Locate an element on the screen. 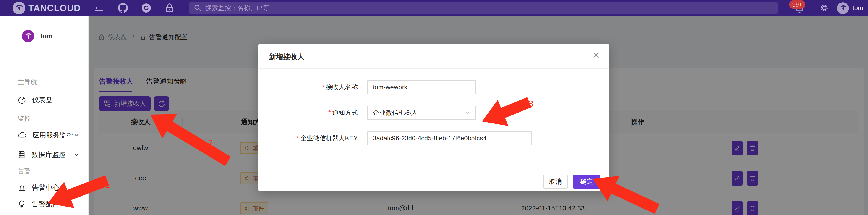  search-input is located at coordinates (489, 8).